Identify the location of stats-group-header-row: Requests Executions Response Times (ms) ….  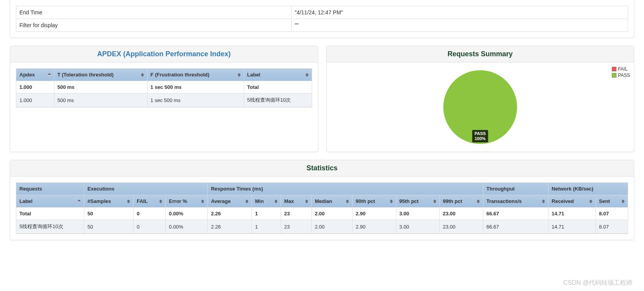
(322, 189).